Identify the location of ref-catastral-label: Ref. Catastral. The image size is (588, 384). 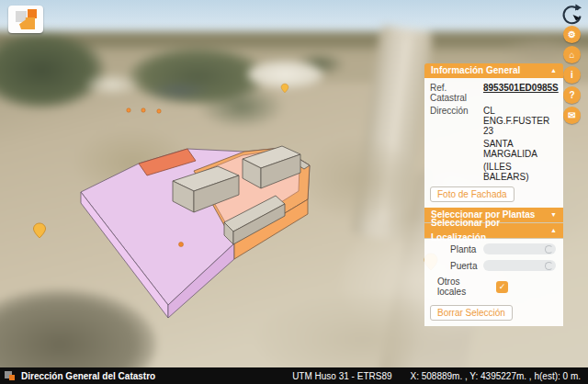
(457, 93).